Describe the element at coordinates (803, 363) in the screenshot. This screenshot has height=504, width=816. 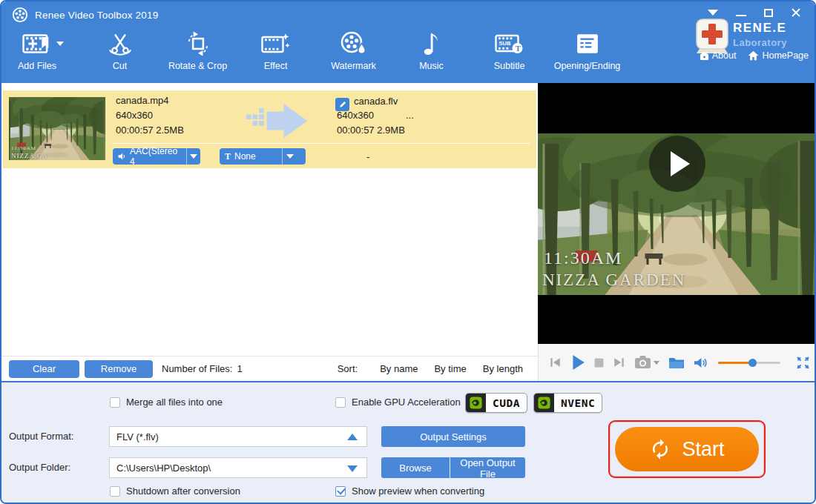
I see `fullscreen-button` at that location.